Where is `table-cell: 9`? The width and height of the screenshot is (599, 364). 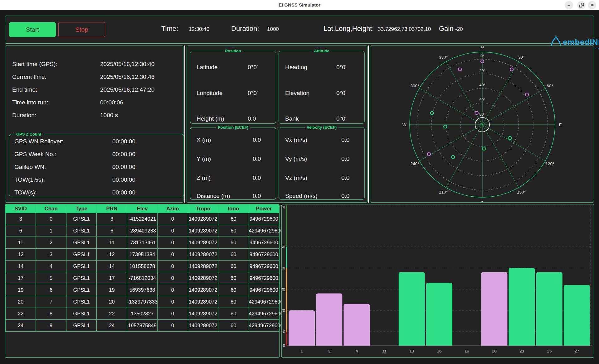 table-cell: 9 is located at coordinates (51, 326).